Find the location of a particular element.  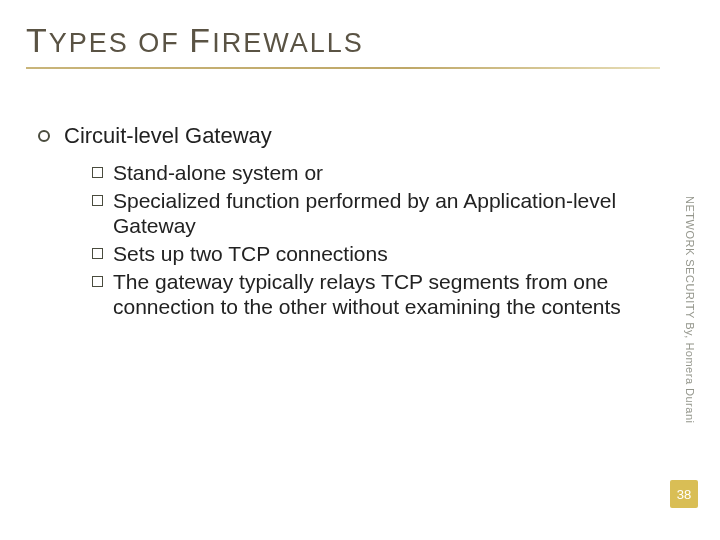

main-bullet-text: Circuit-level Gateway is located at coordinates (168, 136).